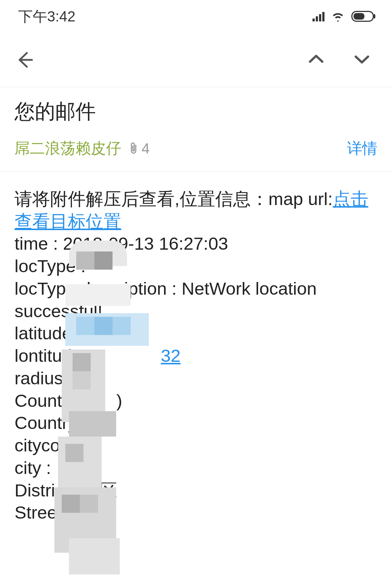  I want to click on status-time: 下午3:42, so click(47, 17).